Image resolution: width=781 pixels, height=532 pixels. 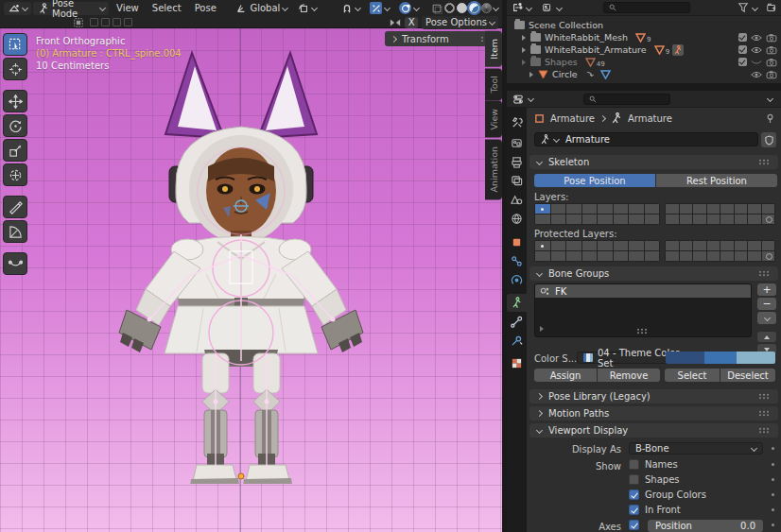 I want to click on display-as-dropdown: B-Bone, so click(x=696, y=448).